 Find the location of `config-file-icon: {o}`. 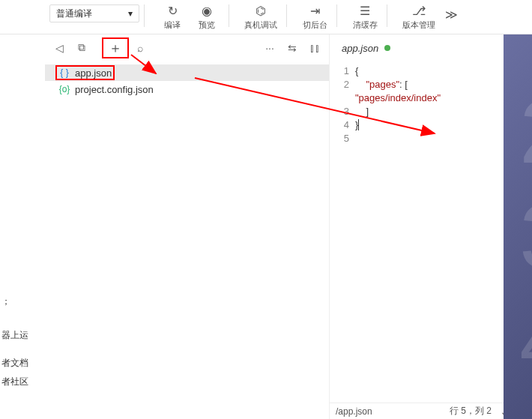

config-file-icon: {o} is located at coordinates (64, 89).